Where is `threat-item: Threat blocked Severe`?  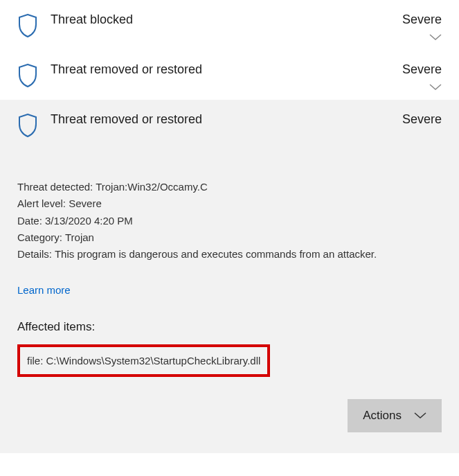
threat-item: Threat blocked Severe is located at coordinates (230, 25).